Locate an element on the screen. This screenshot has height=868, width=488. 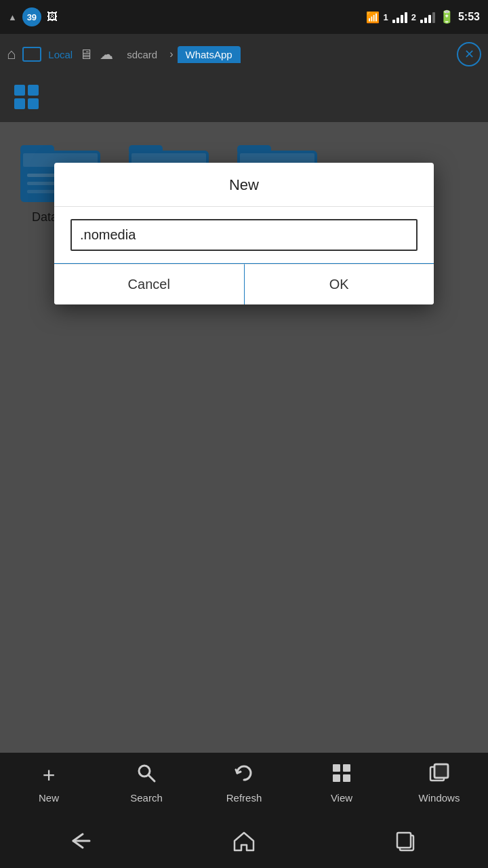
nav-bar: ⌂ Local 🖥 ☁ sdcard › WhatsApp ✕ is located at coordinates (244, 54).